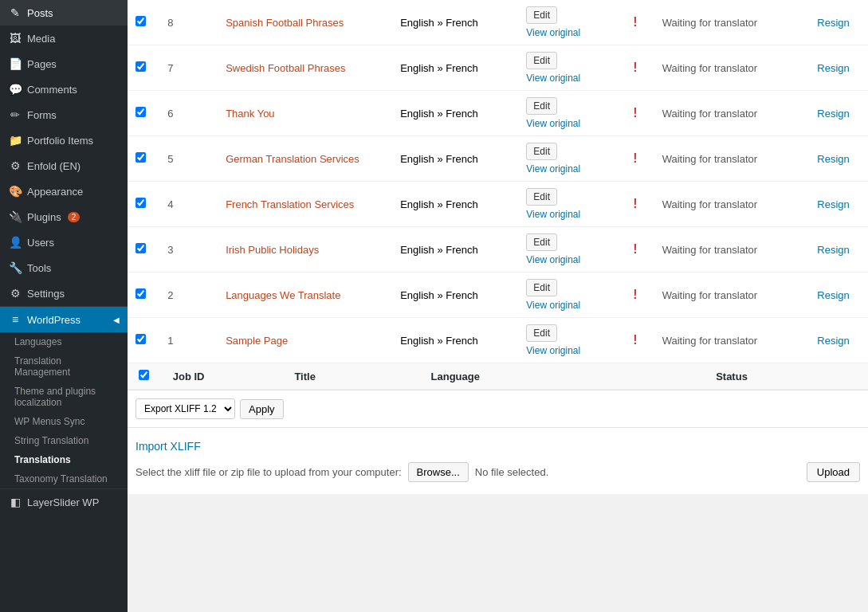 Image resolution: width=868 pixels, height=612 pixels. Describe the element at coordinates (185, 409) in the screenshot. I see `bulk-action-select: Export XLIFF 1.2 Export XLIFF 2.0 Import` at that location.